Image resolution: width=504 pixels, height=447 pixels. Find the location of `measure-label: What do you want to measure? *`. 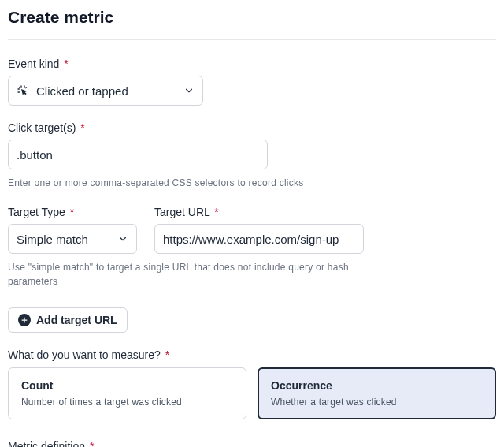

measure-label: What do you want to measure? * is located at coordinates (252, 355).